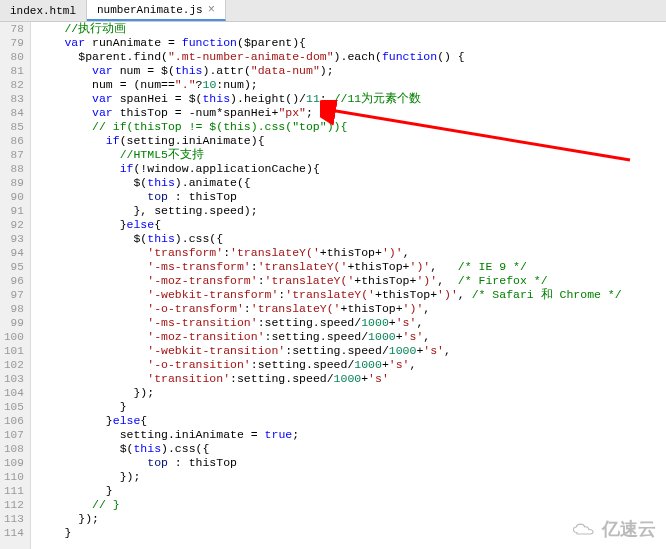 The width and height of the screenshot is (666, 549). I want to click on code-line: '-o-transition':setting.speed/1000+'s',, so click(352, 365).